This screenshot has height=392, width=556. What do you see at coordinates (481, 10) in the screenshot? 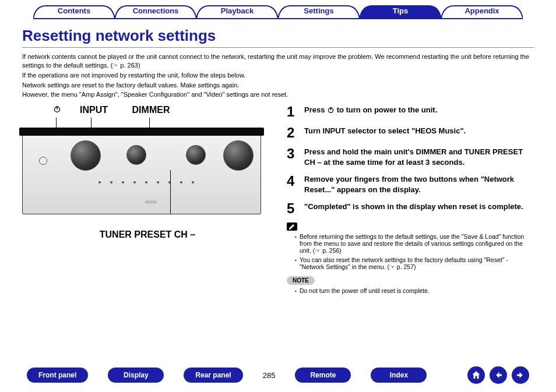
I see `tab-label: Appendix` at bounding box center [481, 10].